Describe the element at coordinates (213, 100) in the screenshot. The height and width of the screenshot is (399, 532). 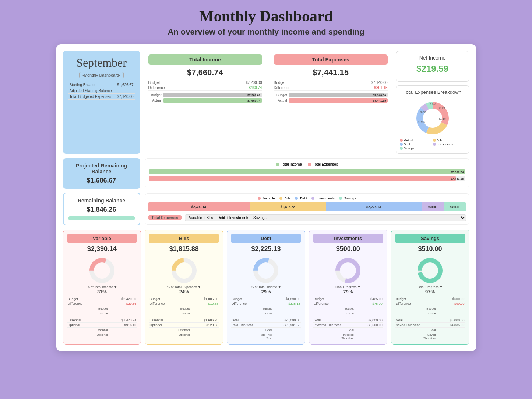
I see `income-actual-bar-track: $7,660.74` at that location.